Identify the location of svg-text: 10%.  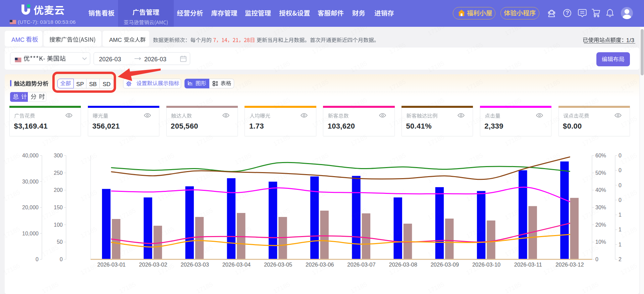
(601, 242).